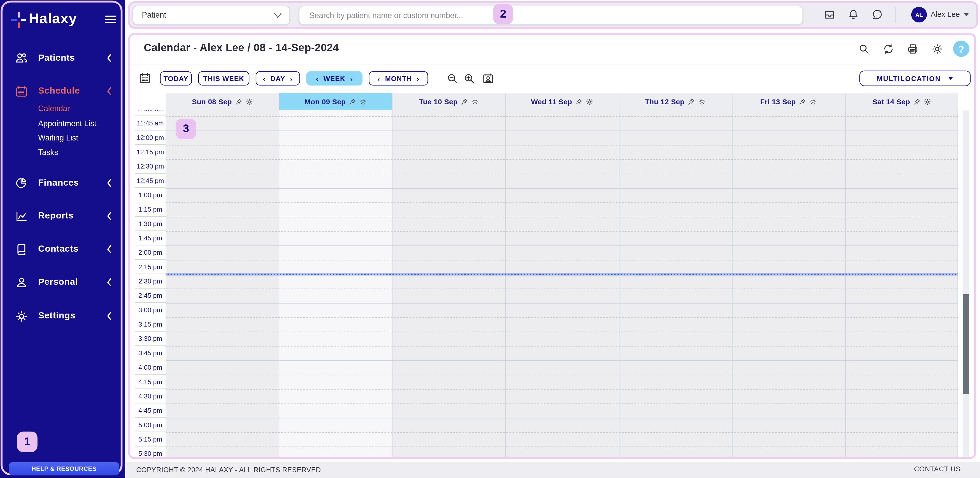 The width and height of the screenshot is (980, 478). I want to click on search-category-select: Patient, so click(211, 15).